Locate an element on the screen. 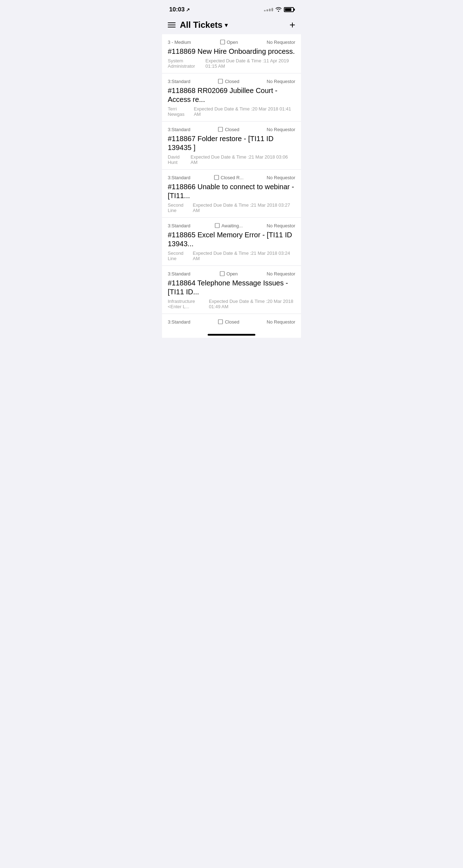 This screenshot has width=463, height=868. status-time: 10:03 ↗ is located at coordinates (180, 10).